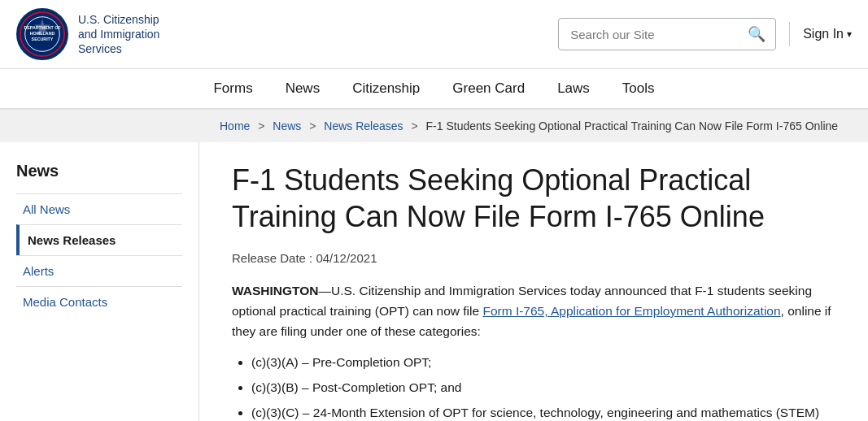  I want to click on nav-item-tools: Tools, so click(639, 89).